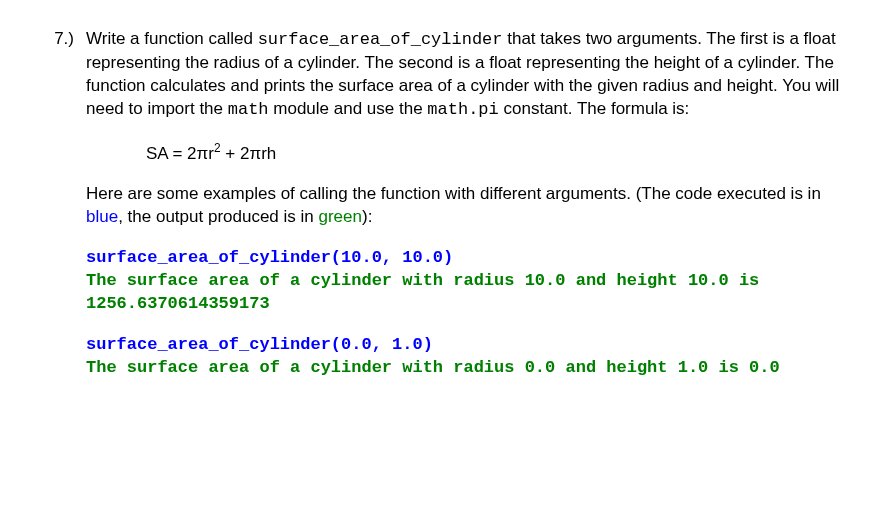  I want to click on example-1-call: surface_area_of_cylinder(10.0, 10.0), so click(468, 258).